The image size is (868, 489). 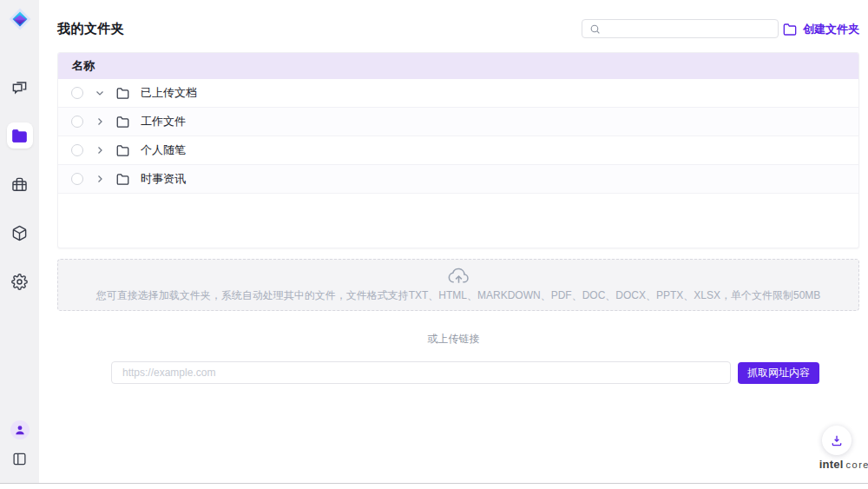 What do you see at coordinates (20, 430) in the screenshot?
I see `user-avatar` at bounding box center [20, 430].